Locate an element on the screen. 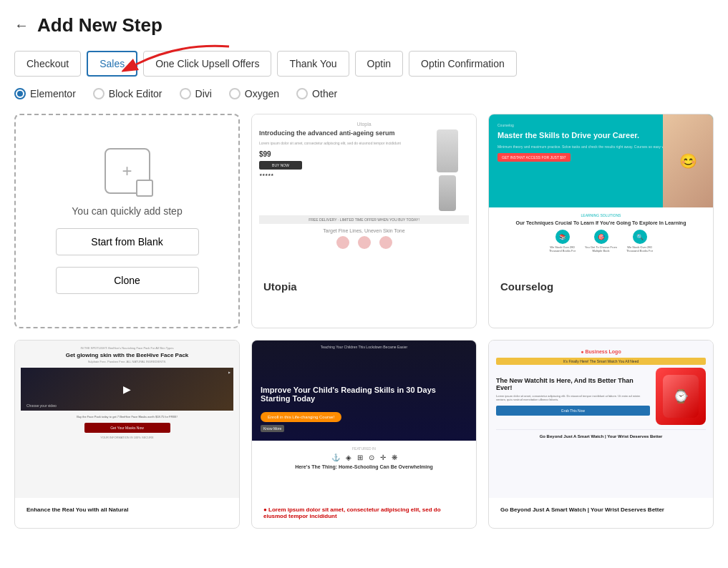 The image size is (728, 568). radio-label-other: Other is located at coordinates (325, 94).